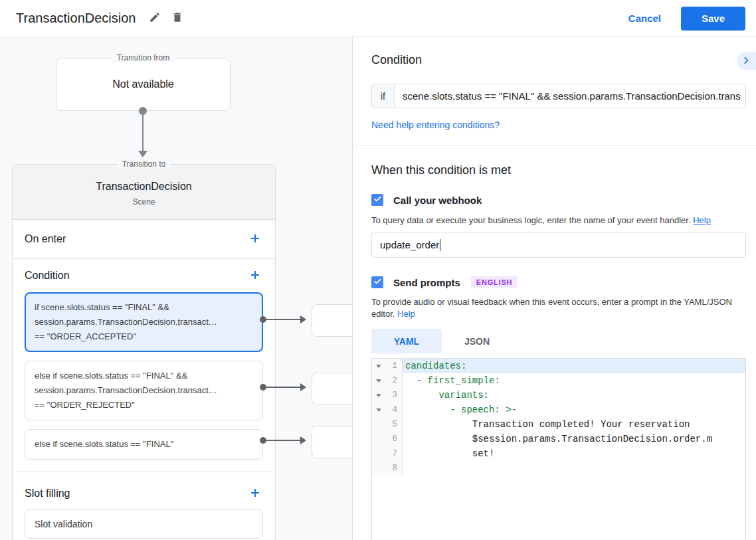 Image resolution: width=756 pixels, height=540 pixels. Describe the element at coordinates (574, 454) in the screenshot. I see `code-text: set!` at that location.